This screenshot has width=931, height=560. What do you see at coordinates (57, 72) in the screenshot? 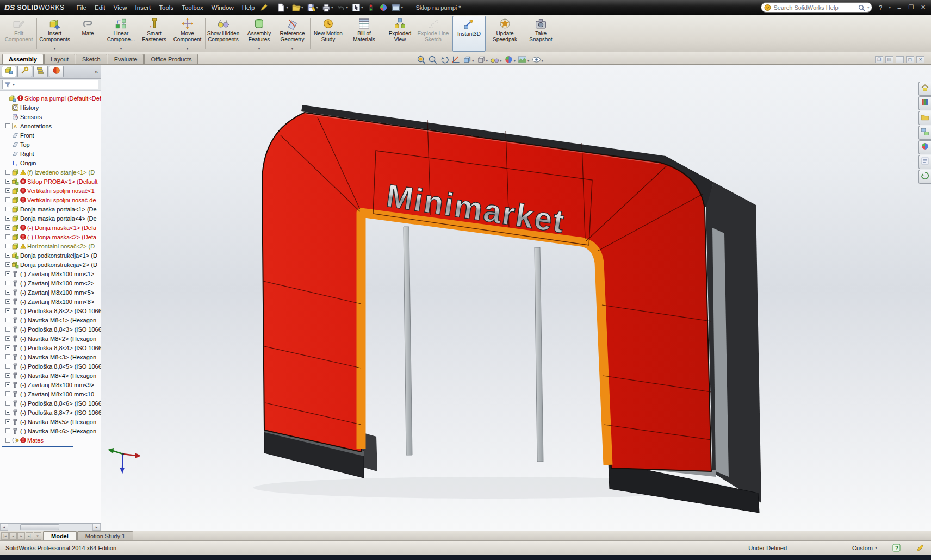
I see `panel-tab-displaymanager` at bounding box center [57, 72].